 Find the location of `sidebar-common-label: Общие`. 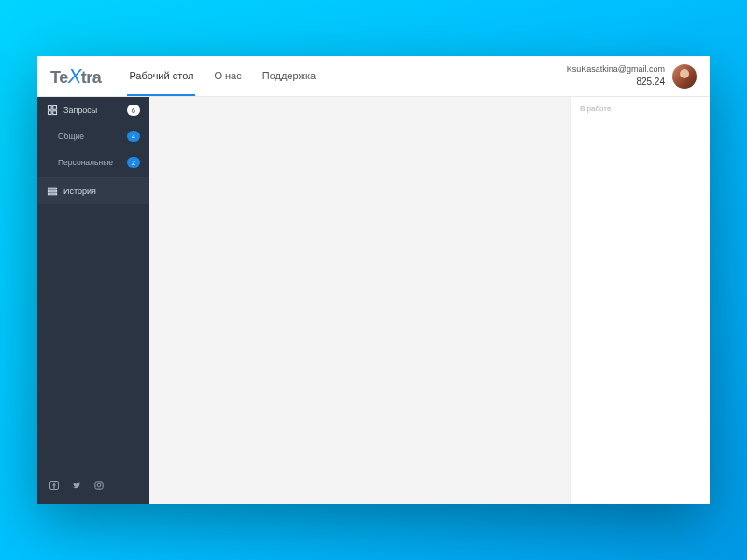

sidebar-common-label: Общие is located at coordinates (90, 136).